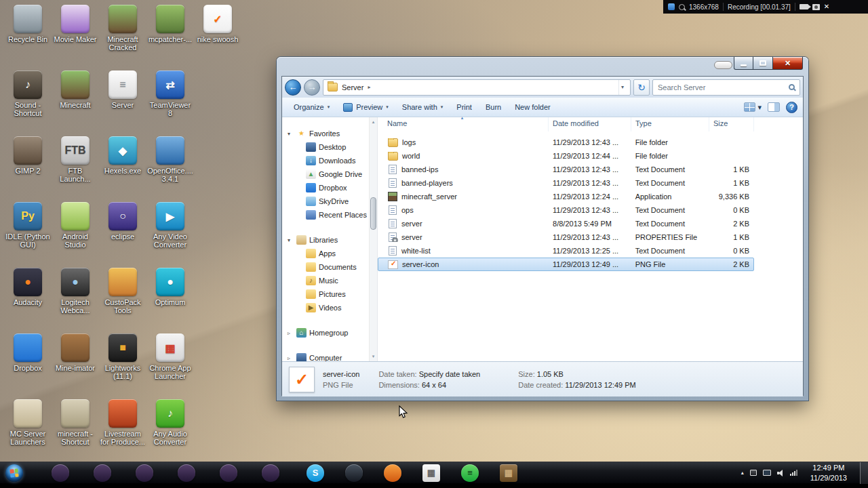  Describe the element at coordinates (75, 167) in the screenshot. I see `desktop-icon: FTB FTB Launch...` at that location.